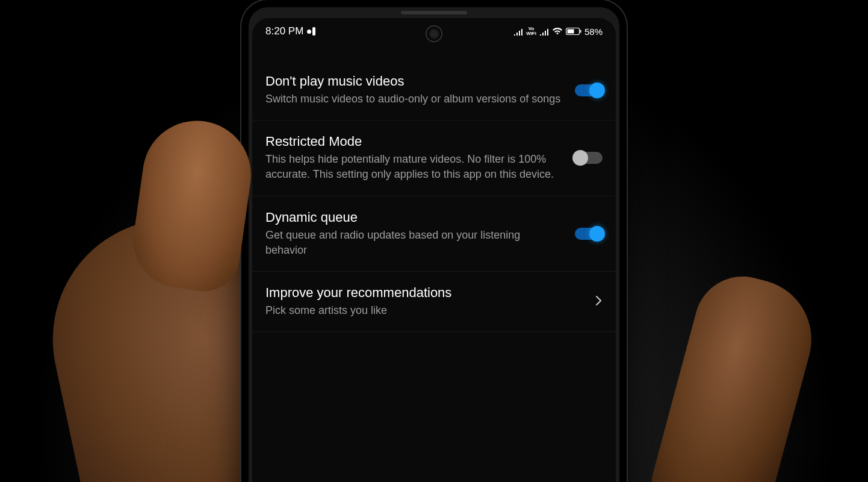 The height and width of the screenshot is (482, 868). Describe the element at coordinates (424, 293) in the screenshot. I see `setting-title: Improve your recommendations` at that location.